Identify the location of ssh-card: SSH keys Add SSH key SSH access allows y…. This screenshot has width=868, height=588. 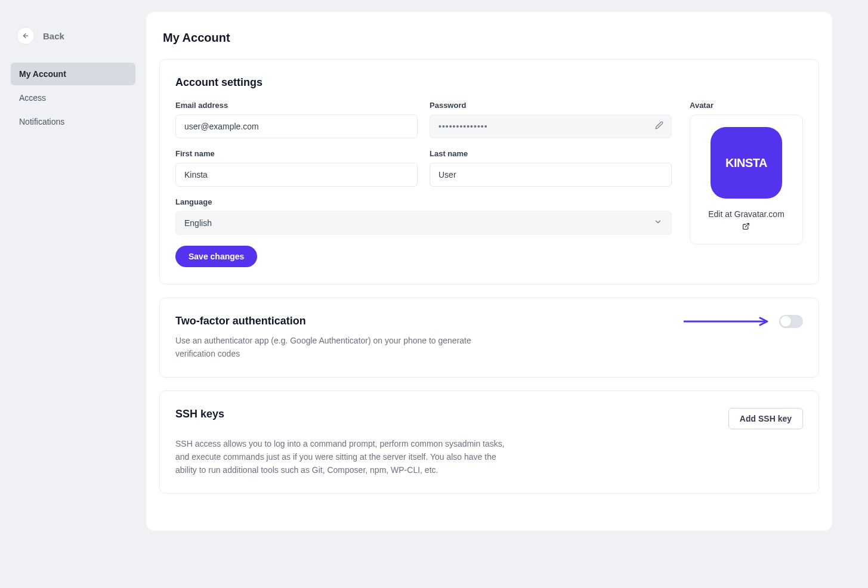
(489, 442).